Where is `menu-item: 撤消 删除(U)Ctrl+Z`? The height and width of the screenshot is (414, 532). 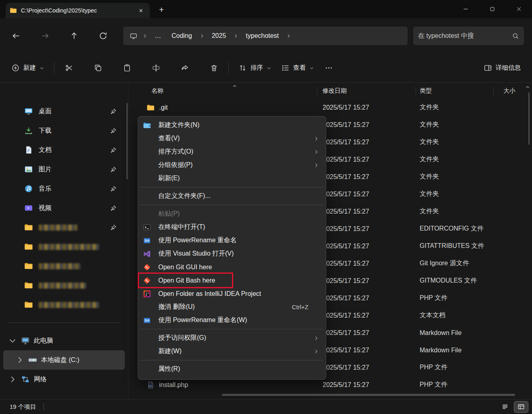 menu-item: 撤消 删除(U)Ctrl+Z is located at coordinates (232, 307).